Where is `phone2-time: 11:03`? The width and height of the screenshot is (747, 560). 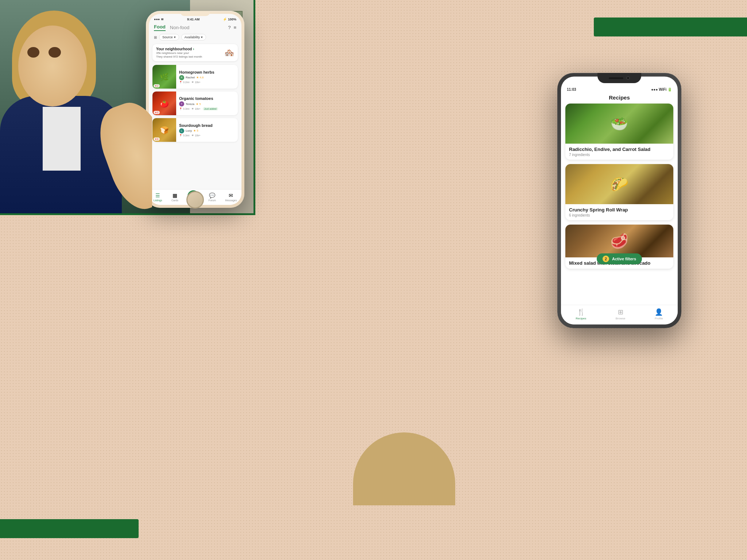
phone2-time: 11:03 is located at coordinates (572, 90).